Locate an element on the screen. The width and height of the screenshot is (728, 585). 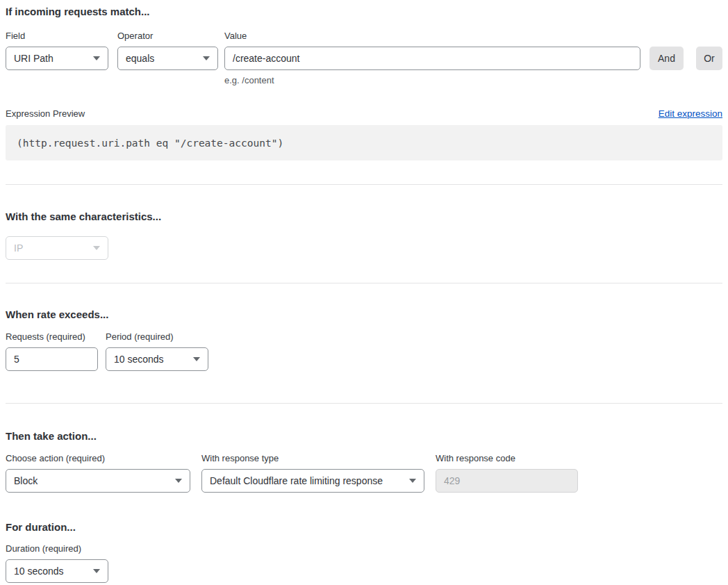
response-code-input is located at coordinates (507, 481).